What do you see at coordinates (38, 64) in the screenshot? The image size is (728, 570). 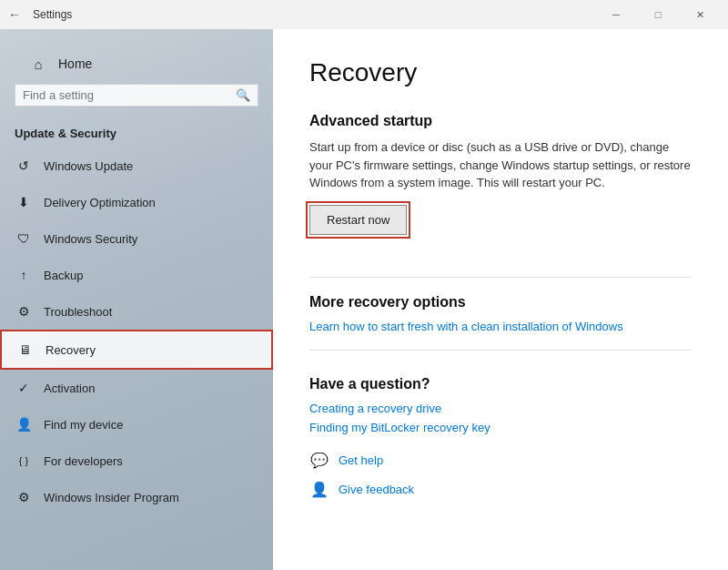 I see `home-icon: ⌂` at bounding box center [38, 64].